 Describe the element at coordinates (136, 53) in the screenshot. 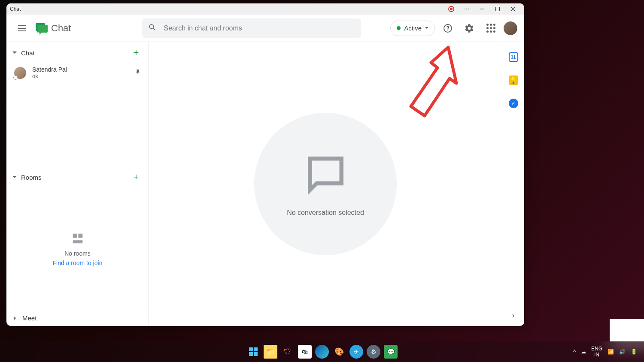

I see `new-chat-button: +` at that location.